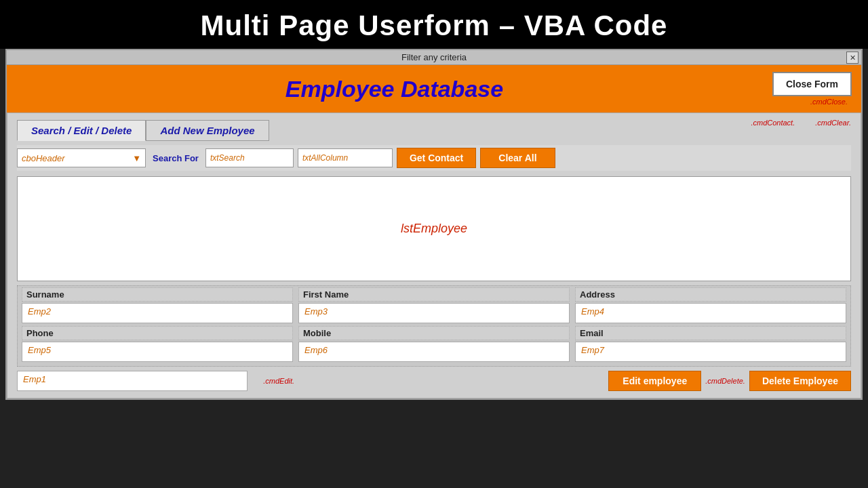 This screenshot has height=488, width=868. Describe the element at coordinates (434, 24) in the screenshot. I see `page-title: Multi Page Userform – VBA Code` at that location.